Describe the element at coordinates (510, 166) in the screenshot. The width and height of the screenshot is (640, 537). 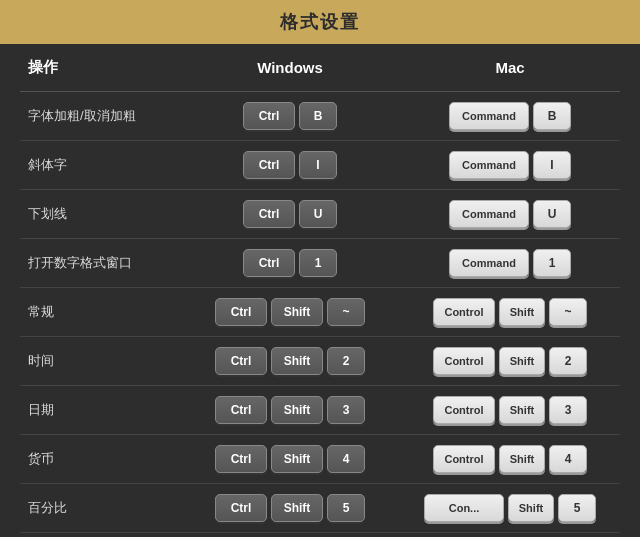
I see `mac-keys: CommandI` at that location.